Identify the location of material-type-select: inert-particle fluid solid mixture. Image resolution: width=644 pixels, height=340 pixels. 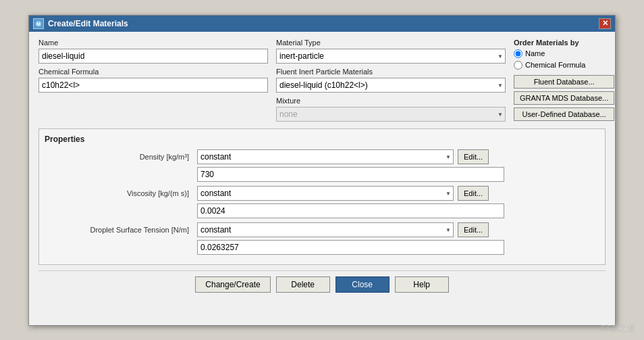
(391, 56).